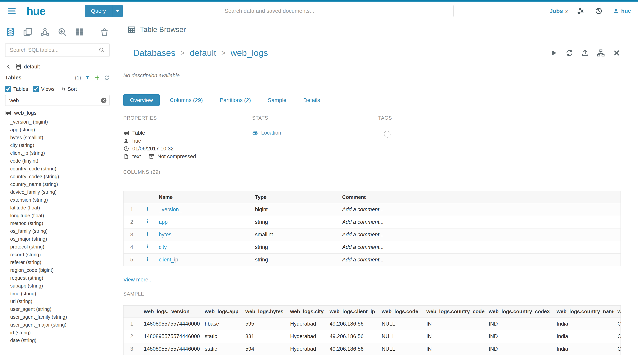 This screenshot has width=638, height=364. Describe the element at coordinates (570, 53) in the screenshot. I see `refresh-table-button` at that location.